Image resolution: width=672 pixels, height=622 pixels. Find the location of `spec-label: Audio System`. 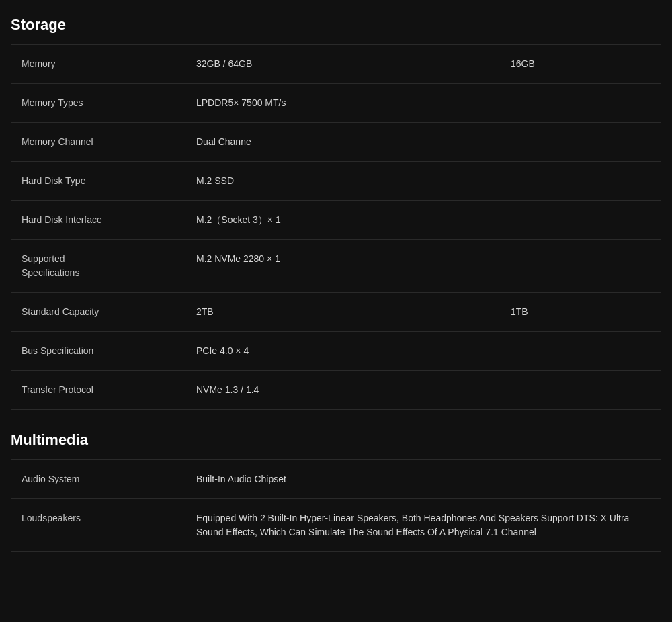

spec-label: Audio System is located at coordinates (98, 480).